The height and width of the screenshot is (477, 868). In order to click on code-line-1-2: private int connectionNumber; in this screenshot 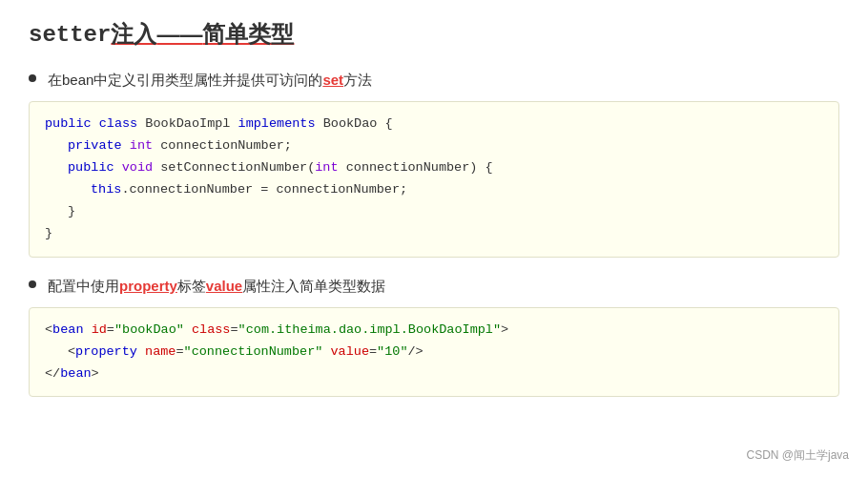, I will do `click(434, 147)`.